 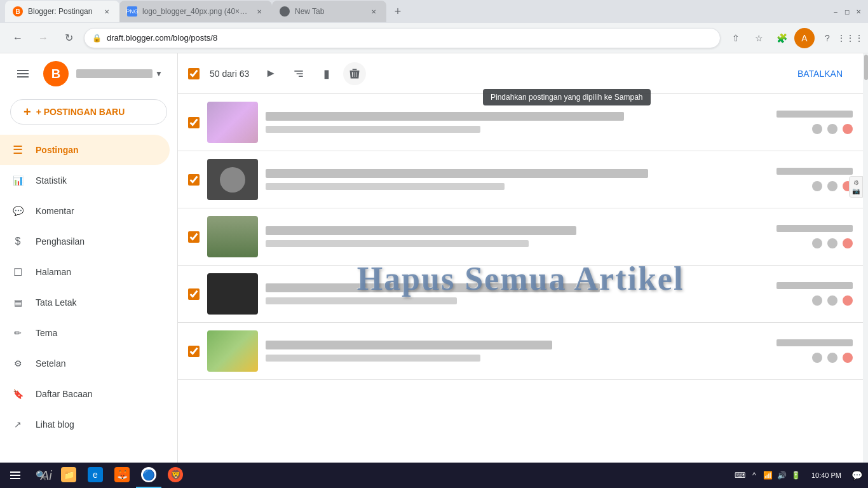 I want to click on taskbar-app-files: 📁, so click(x=69, y=475).